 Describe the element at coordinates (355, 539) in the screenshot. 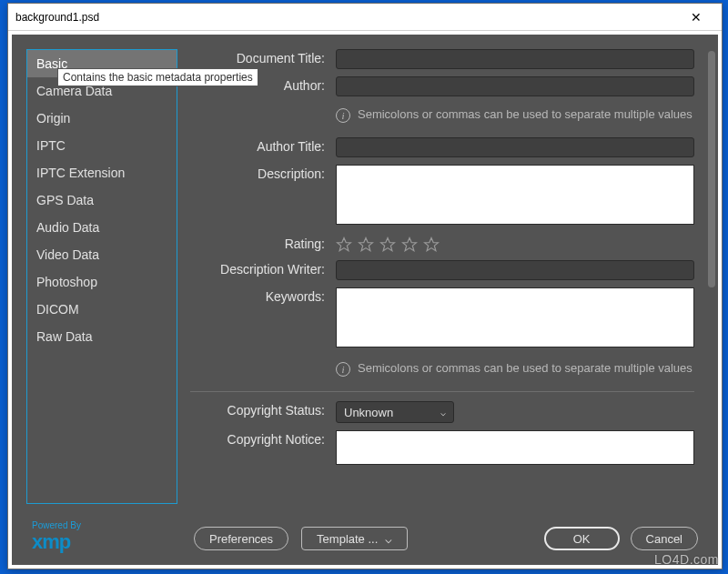

I see `template-dropdown: Template ... ⌵` at that location.